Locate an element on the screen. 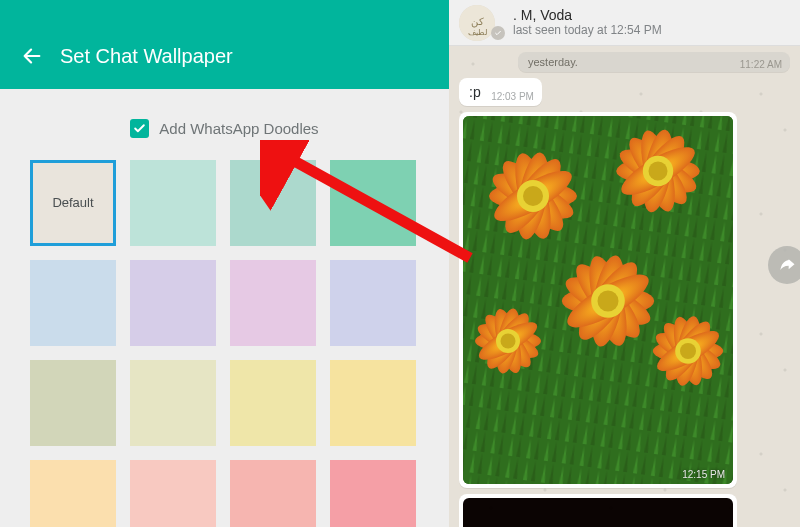 This screenshot has height=527, width=800. back-button is located at coordinates (32, 56).